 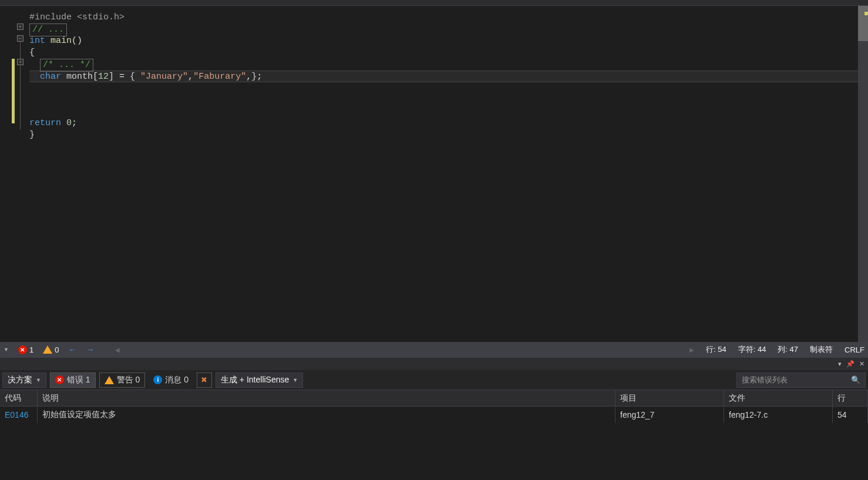 What do you see at coordinates (204, 380) in the screenshot?
I see `clear-filter-button: ✖` at bounding box center [204, 380].